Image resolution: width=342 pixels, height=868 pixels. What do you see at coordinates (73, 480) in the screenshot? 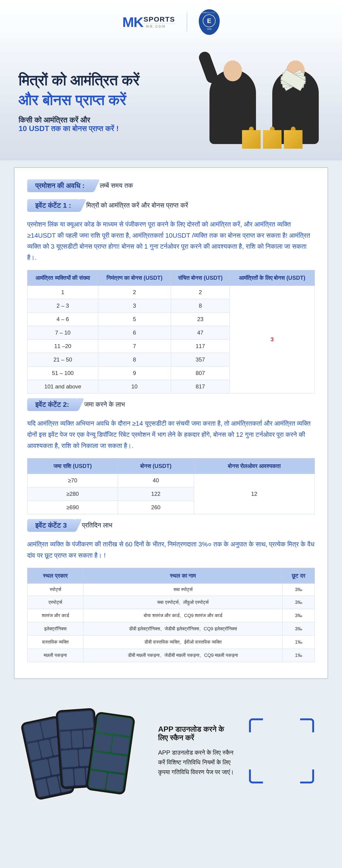
I see `table-cell: ≥70` at bounding box center [73, 480].